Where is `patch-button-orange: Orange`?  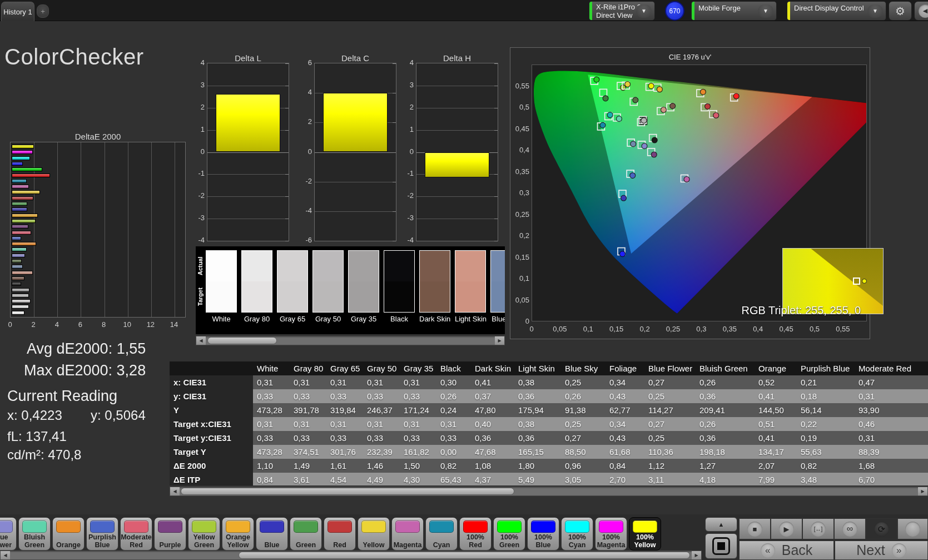
patch-button-orange: Orange is located at coordinates (68, 534).